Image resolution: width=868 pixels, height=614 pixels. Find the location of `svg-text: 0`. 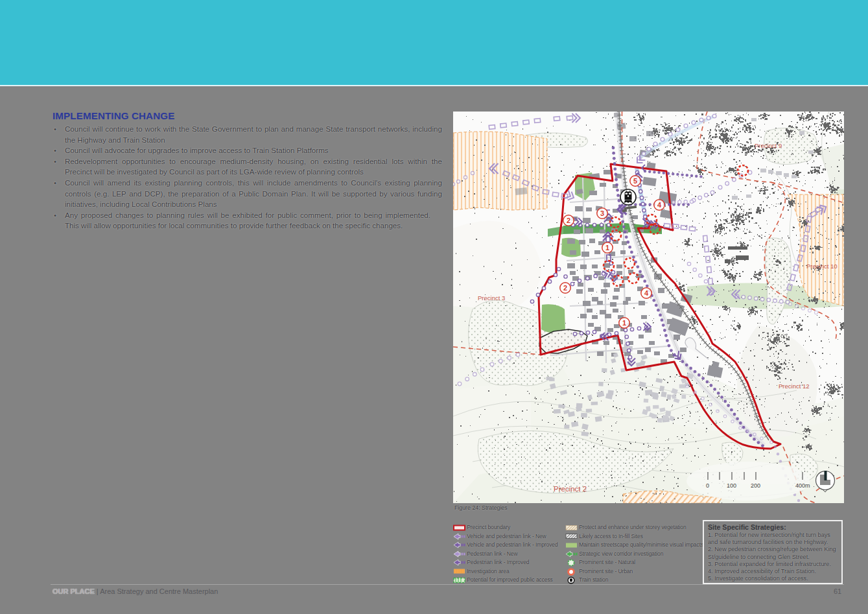

svg-text: 0 is located at coordinates (708, 486).